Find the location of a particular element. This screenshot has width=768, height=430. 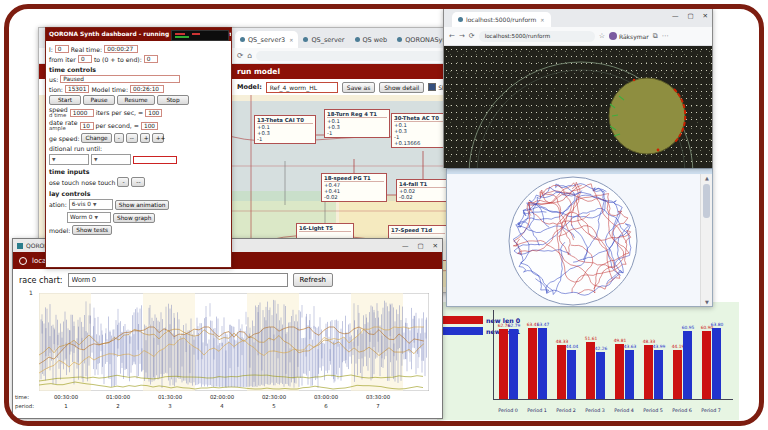

speed-minus-button: - is located at coordinates (119, 138).